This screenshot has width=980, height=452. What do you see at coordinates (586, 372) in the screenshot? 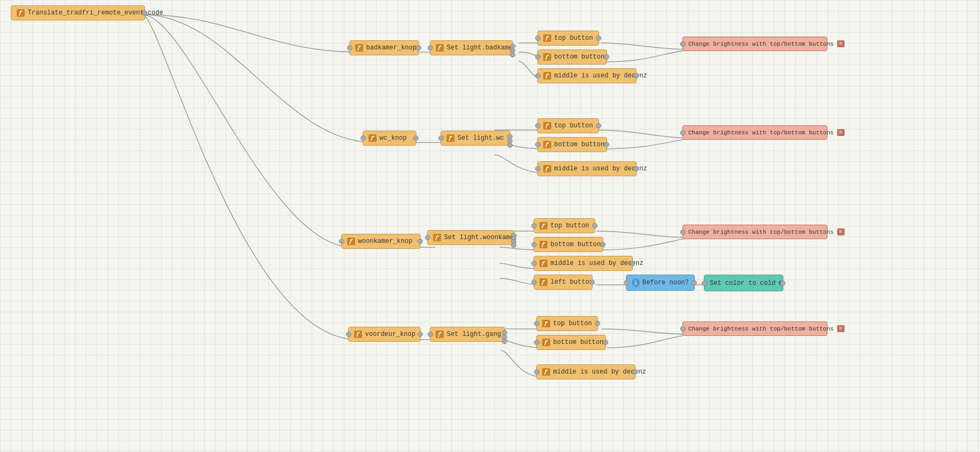
I see `middle-4-node: ƒ middle is used by deconz` at bounding box center [586, 372].